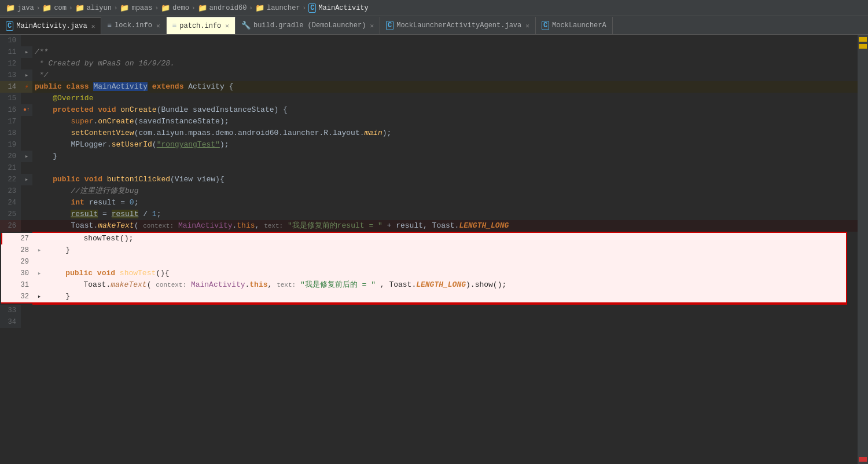  I want to click on line-23: 23 //这里进行修复bug, so click(429, 191).